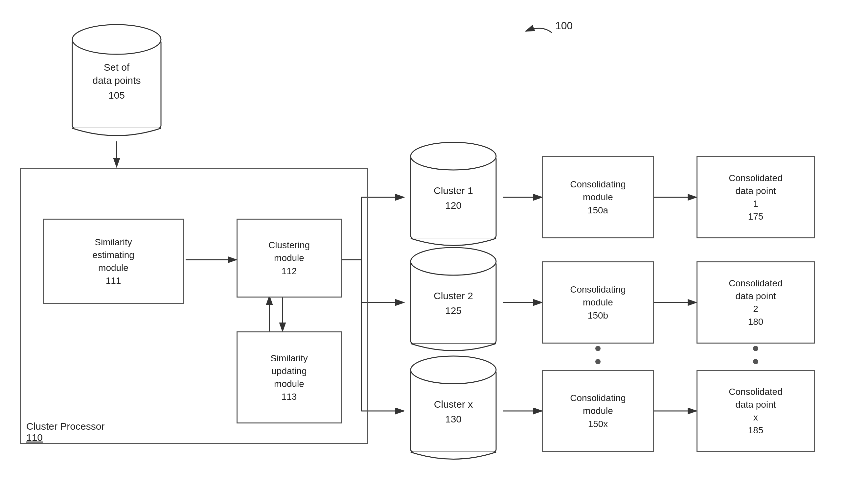 This screenshot has width=868, height=504. I want to click on similarity-estimating-box: Similarity estimating module 111, so click(113, 261).